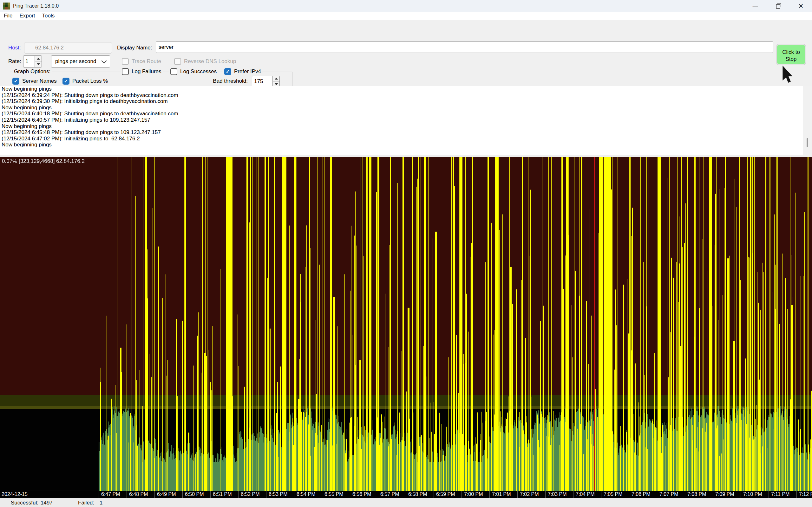  Describe the element at coordinates (474, 494) in the screenshot. I see `time-tick-label: 7:00 PM` at that location.